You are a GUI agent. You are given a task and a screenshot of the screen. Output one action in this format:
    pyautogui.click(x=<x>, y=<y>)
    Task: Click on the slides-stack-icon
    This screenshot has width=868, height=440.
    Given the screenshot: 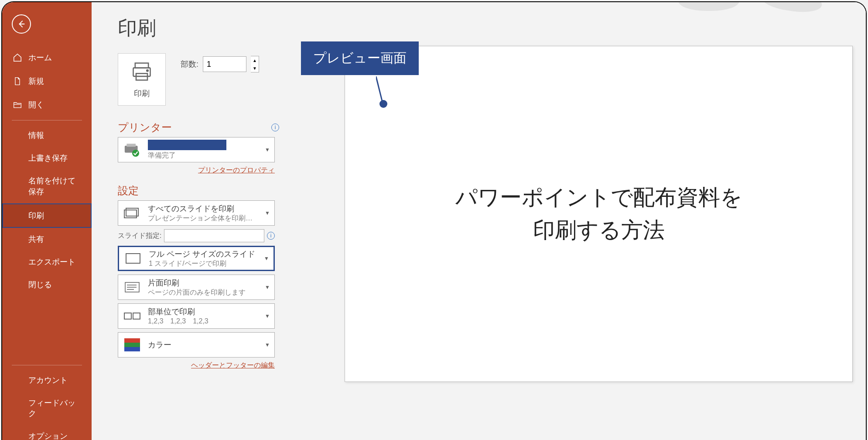 What is the action you would take?
    pyautogui.click(x=132, y=213)
    